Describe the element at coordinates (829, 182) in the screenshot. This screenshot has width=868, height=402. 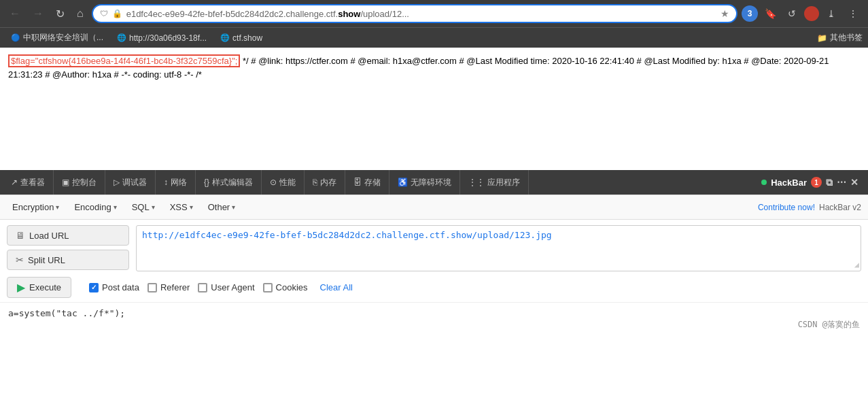
I see `hackbar-copy-icon: ⧉` at that location.